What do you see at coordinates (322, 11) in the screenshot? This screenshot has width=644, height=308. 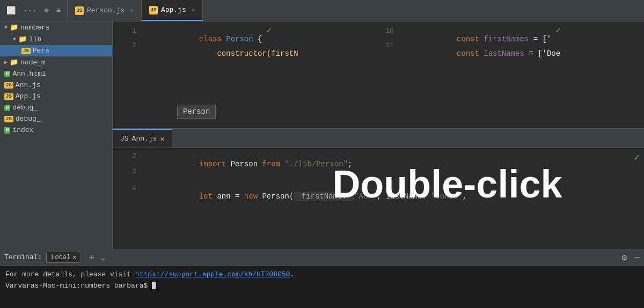 I see `tab-bar: ⬜ ··· ⊕ ≡ JS Person.js ✕ JS App.js ✕` at bounding box center [322, 11].